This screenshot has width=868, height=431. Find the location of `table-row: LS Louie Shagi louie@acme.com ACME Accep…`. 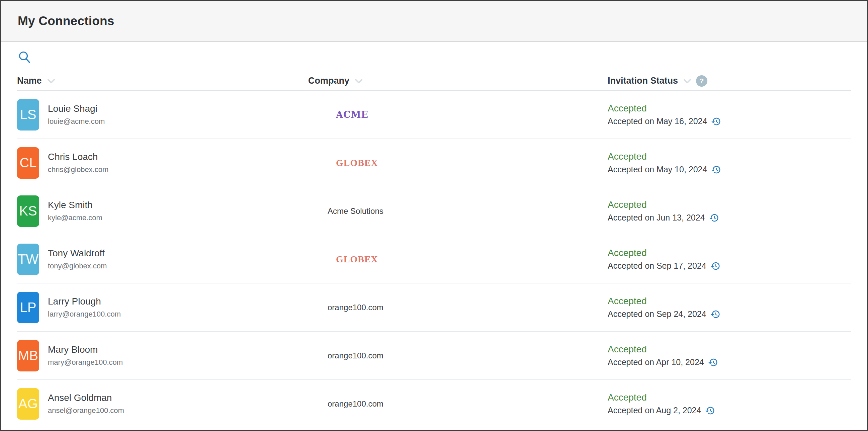

table-row: LS Louie Shagi louie@acme.com ACME Accep… is located at coordinates (434, 115).